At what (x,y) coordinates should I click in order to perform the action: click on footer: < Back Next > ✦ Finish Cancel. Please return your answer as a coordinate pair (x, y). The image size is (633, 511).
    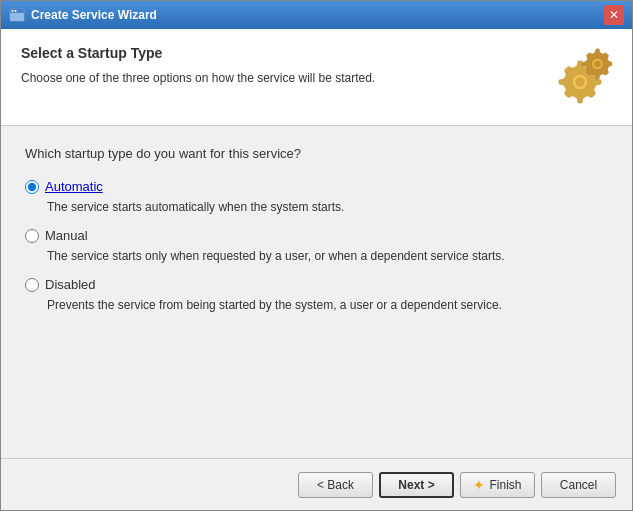
    Looking at the image, I should click on (316, 484).